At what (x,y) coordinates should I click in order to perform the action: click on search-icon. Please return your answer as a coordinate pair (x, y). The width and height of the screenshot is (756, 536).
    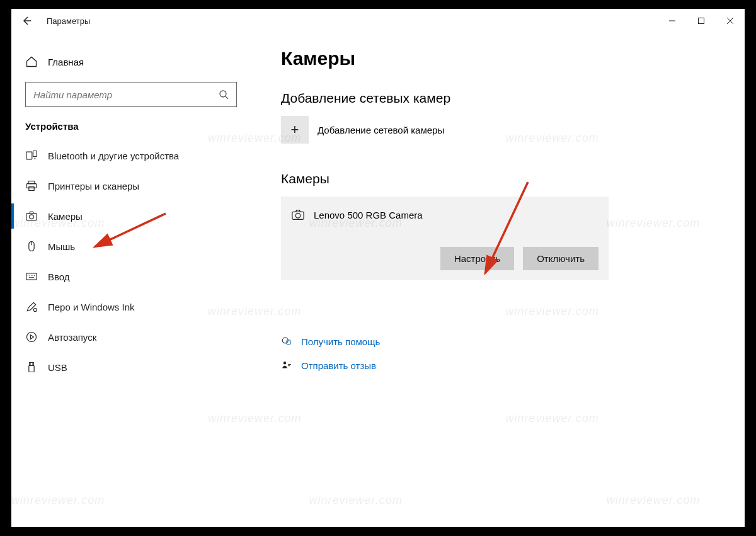
    Looking at the image, I should click on (224, 94).